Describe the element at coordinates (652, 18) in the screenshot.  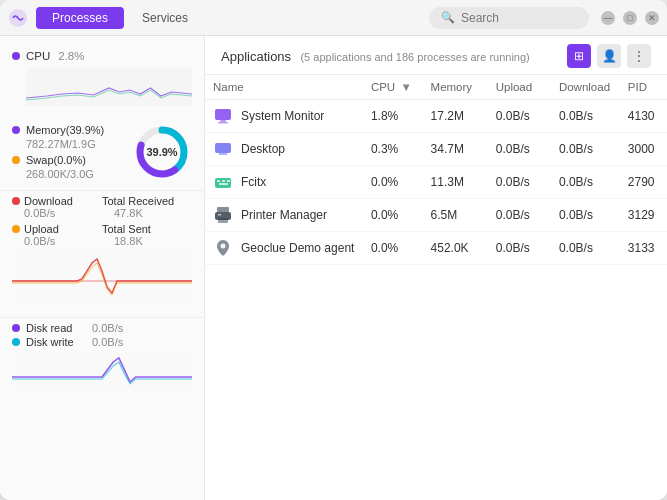
I see `close-button: ✕` at that location.